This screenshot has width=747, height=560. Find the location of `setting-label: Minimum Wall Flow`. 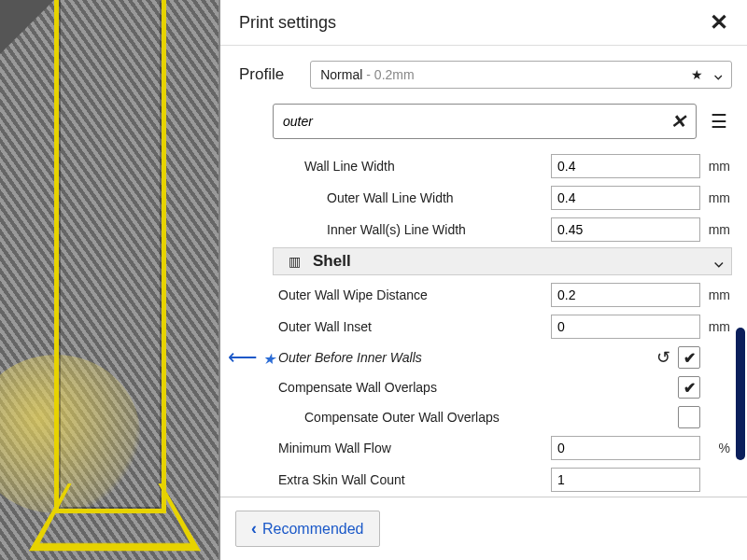

setting-label: Minimum Wall Flow is located at coordinates (386, 448).